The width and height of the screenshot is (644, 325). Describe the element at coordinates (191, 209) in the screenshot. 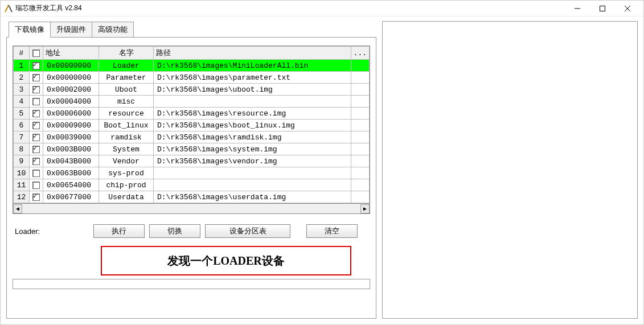

I see `horizontal-scrollbar: ◄ ►` at that location.